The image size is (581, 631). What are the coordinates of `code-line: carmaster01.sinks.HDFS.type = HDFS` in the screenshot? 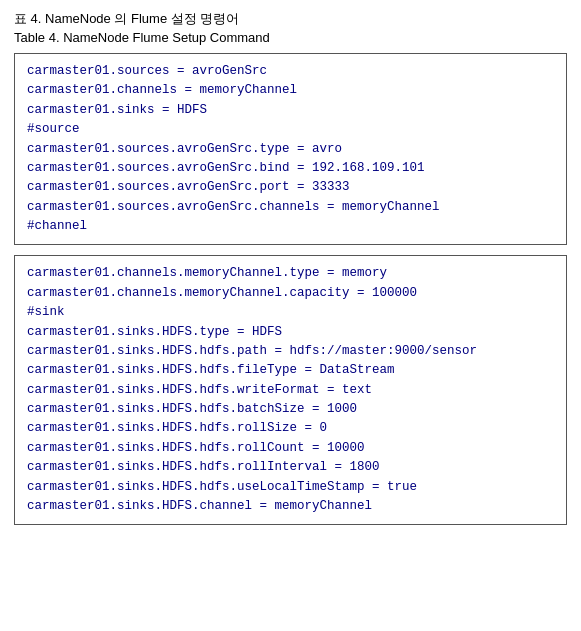 It's located at (290, 332).